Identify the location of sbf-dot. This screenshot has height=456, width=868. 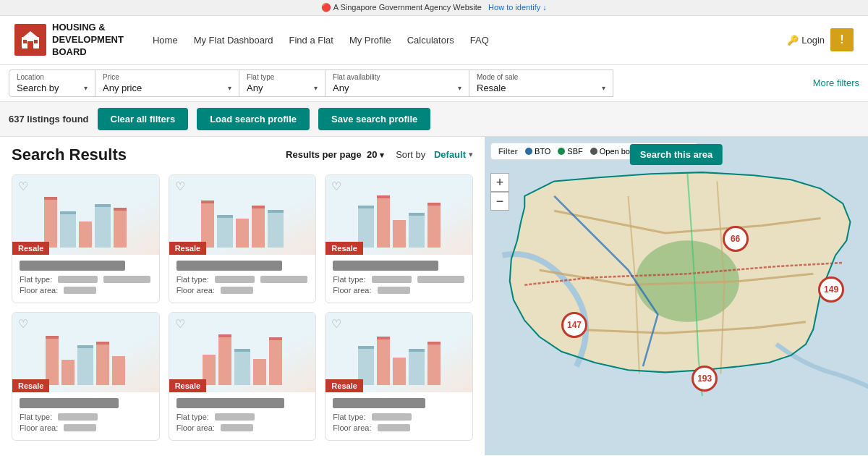
(561, 151).